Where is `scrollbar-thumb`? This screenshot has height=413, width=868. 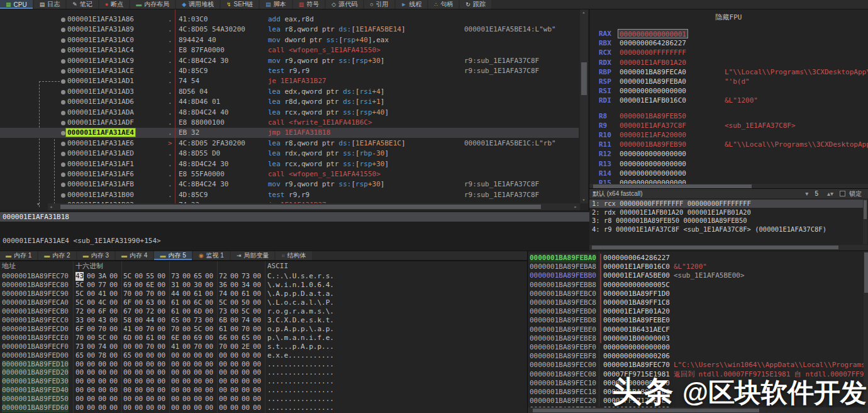 scrollbar-thumb is located at coordinates (584, 79).